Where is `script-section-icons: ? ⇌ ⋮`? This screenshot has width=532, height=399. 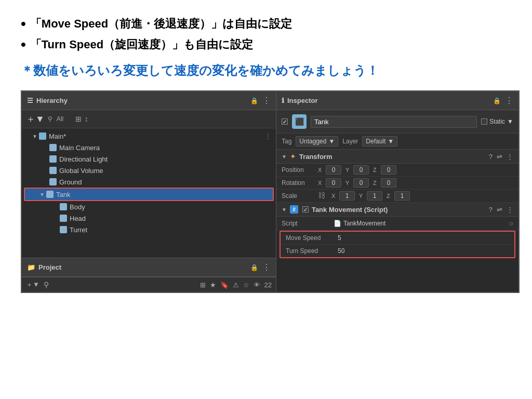 script-section-icons: ? ⇌ ⋮ is located at coordinates (501, 210).